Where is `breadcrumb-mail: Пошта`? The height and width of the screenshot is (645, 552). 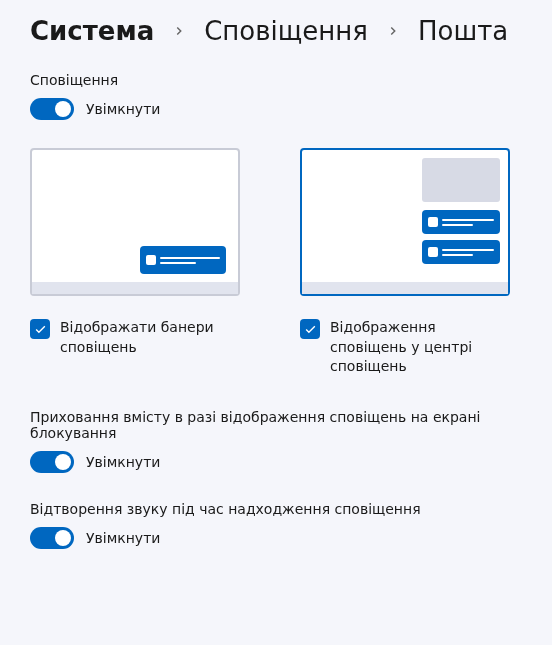
breadcrumb-mail: Пошта is located at coordinates (463, 31).